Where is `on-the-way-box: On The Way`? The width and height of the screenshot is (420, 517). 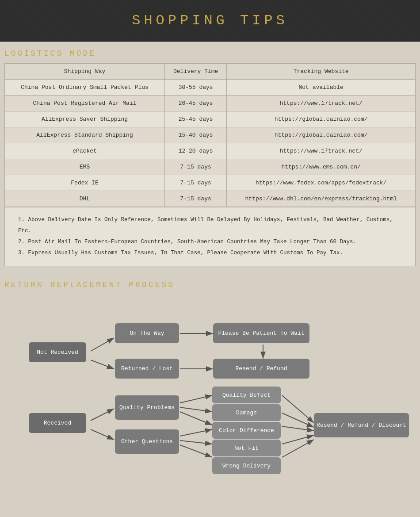 on-the-way-box: On The Way is located at coordinates (147, 333).